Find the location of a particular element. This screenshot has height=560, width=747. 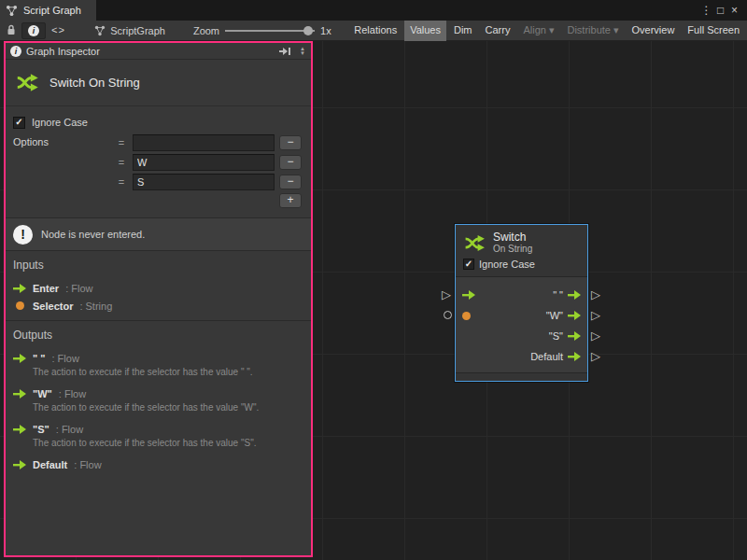

window-menu-icon: ⋮ is located at coordinates (706, 10).